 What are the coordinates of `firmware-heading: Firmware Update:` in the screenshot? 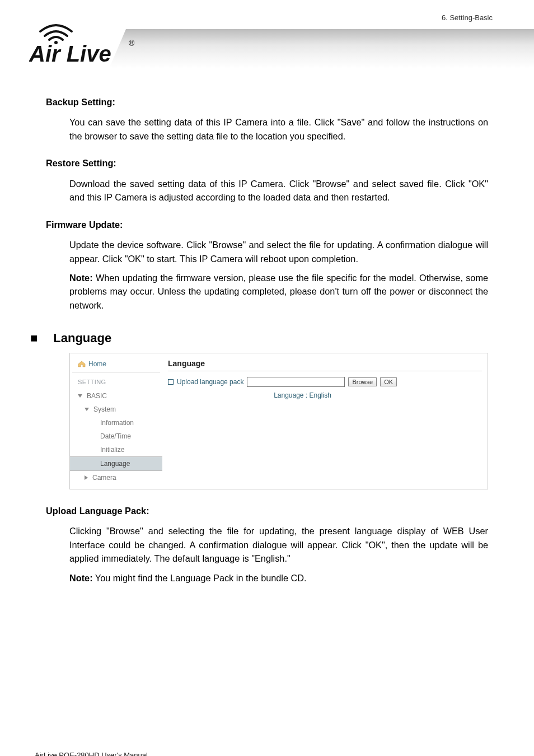 It's located at (267, 225).